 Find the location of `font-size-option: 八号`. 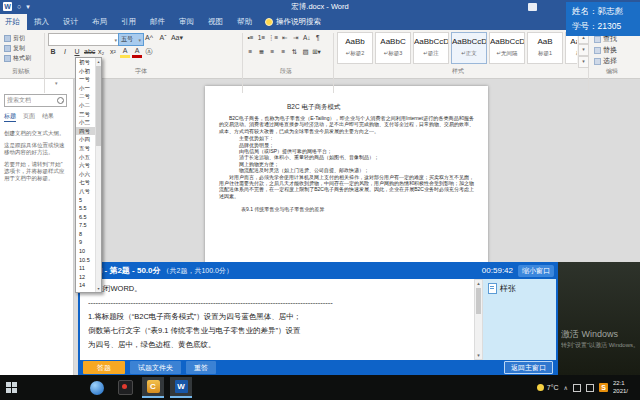

font-size-option: 八号 is located at coordinates (86, 192).